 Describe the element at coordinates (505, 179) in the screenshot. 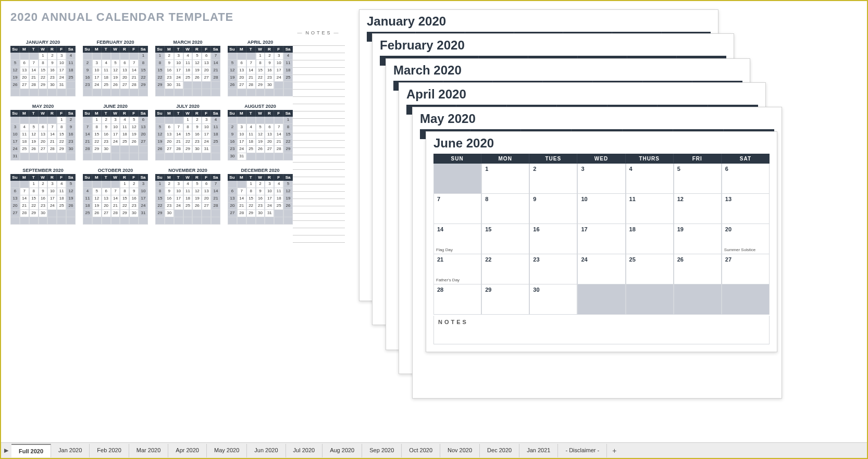

I see `june-cell: 1` at that location.